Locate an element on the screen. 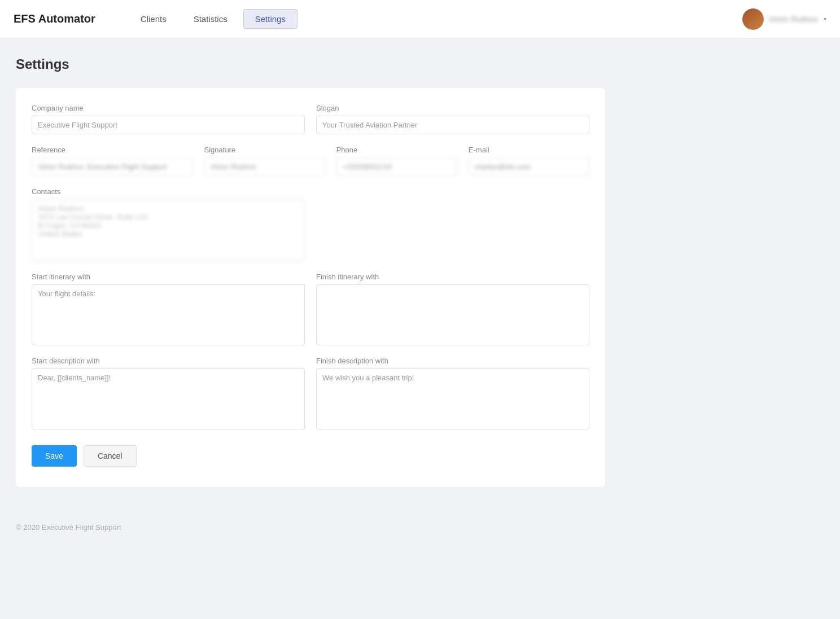  group-email: E-mail is located at coordinates (529, 161).